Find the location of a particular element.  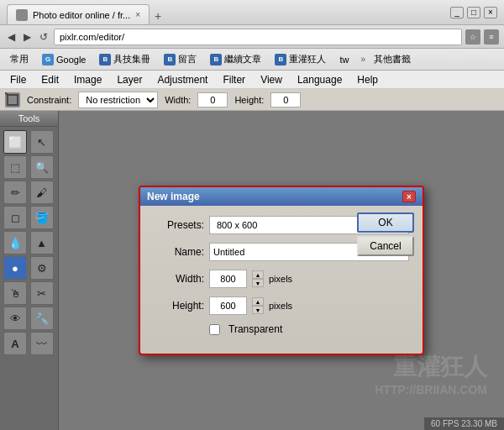

transparent-row: Transparent is located at coordinates (281, 329).